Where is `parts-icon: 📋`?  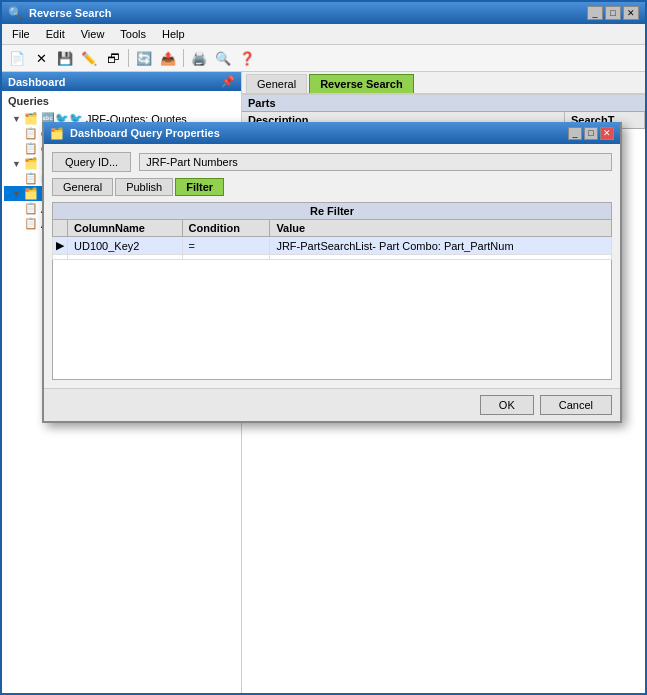 parts-icon: 📋 is located at coordinates (31, 178).